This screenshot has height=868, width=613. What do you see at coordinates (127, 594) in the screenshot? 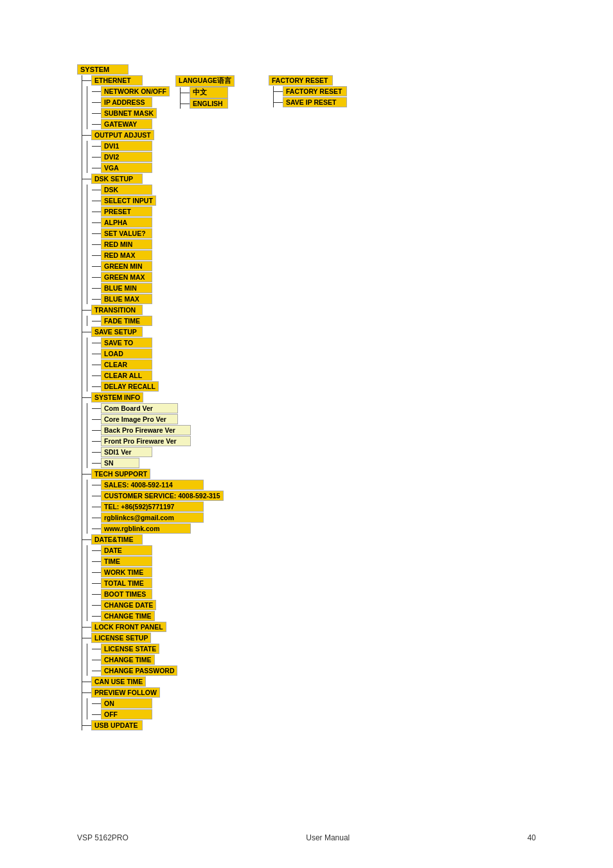
I see `boot-times: BOOT TIMES` at bounding box center [127, 594].